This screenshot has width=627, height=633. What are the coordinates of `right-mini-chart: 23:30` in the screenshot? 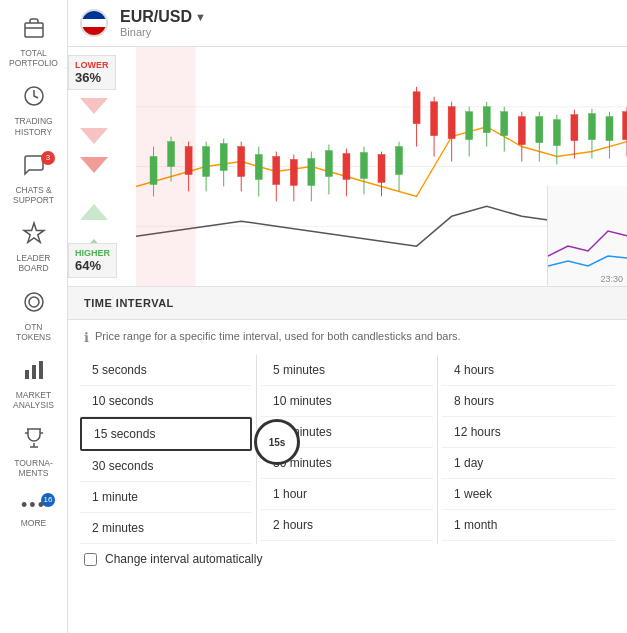 It's located at (587, 236).